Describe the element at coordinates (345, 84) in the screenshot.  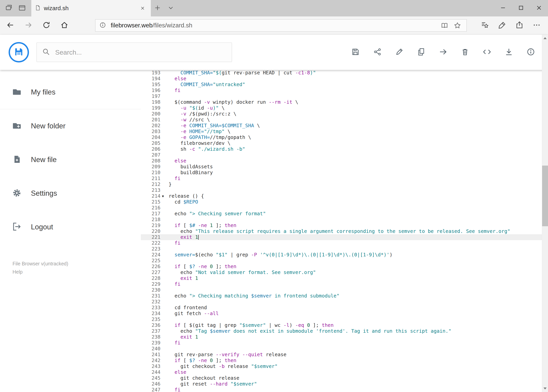
I see `code-line: 195 COMMIT_SHA="untracked"` at that location.